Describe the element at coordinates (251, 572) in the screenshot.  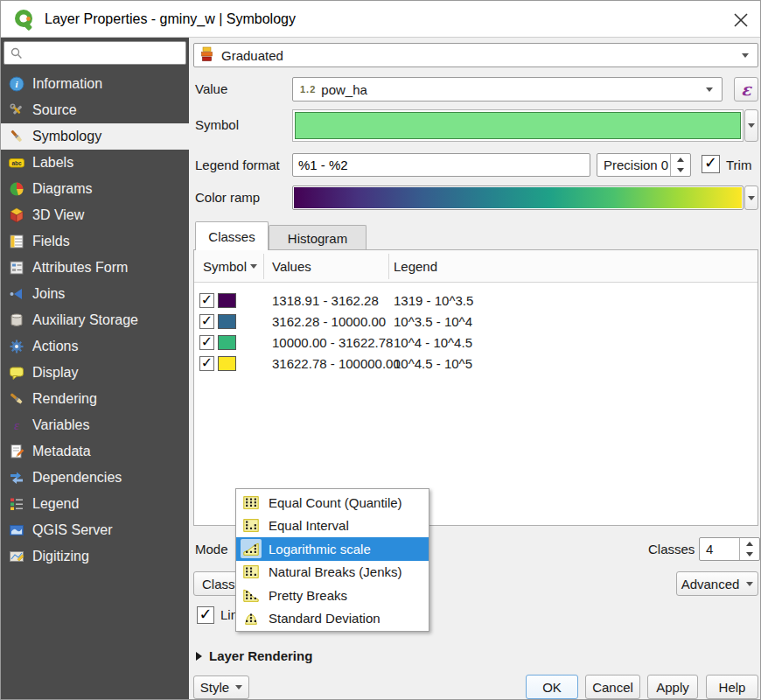
I see `natural-breaks-icon` at that location.